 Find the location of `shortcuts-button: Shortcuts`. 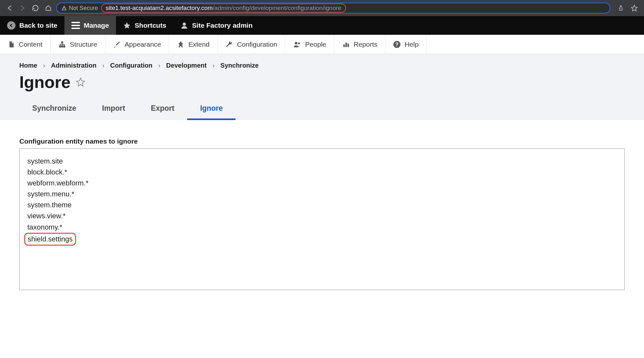

shortcuts-button: Shortcuts is located at coordinates (145, 25).